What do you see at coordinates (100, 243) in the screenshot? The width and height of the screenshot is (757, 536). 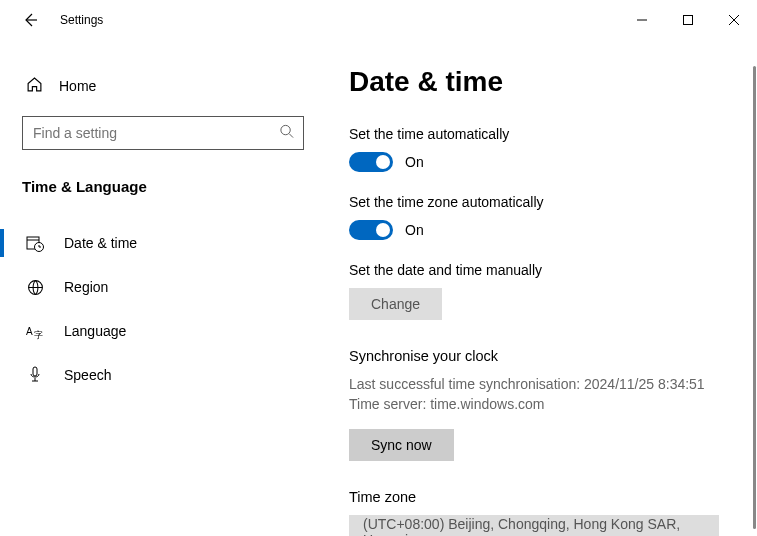 I see `nav-item-label: Date & time` at bounding box center [100, 243].